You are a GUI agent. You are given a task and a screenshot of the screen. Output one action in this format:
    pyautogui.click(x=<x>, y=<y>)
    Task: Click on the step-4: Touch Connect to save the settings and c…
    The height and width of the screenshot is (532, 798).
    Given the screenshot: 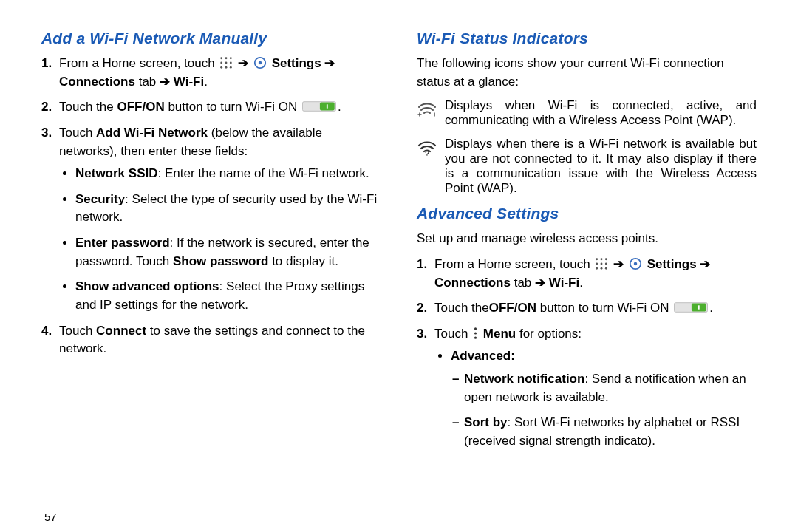 What is the action you would take?
    pyautogui.click(x=220, y=340)
    